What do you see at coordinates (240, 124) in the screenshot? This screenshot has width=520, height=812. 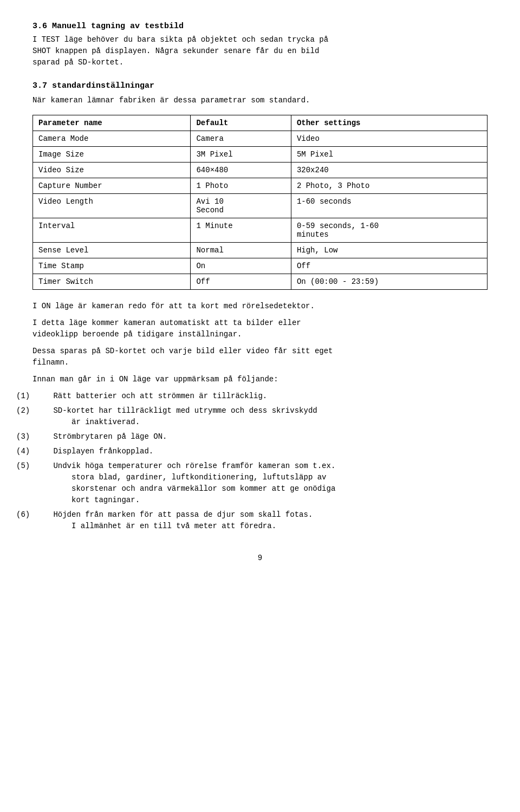 I see `table-header-default: Default` at bounding box center [240, 124].